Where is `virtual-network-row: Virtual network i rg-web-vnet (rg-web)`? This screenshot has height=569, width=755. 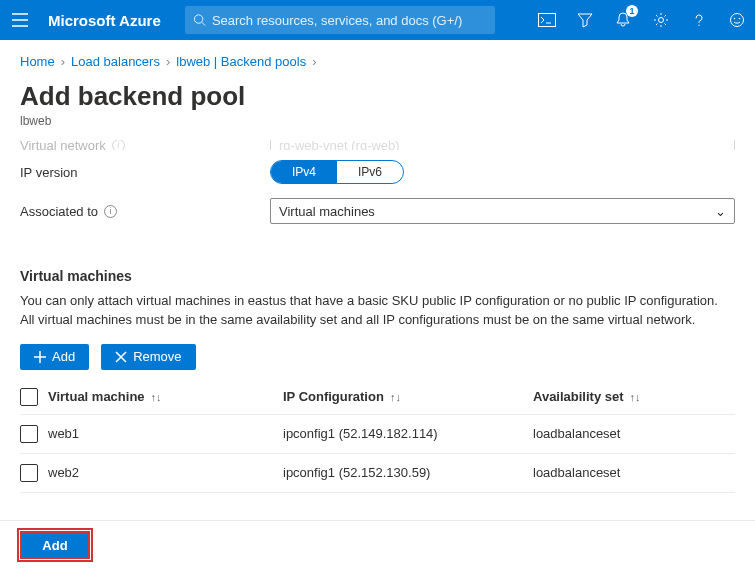
virtual-network-row: Virtual network i rg-web-vnet (rg-web) is located at coordinates (378, 145).